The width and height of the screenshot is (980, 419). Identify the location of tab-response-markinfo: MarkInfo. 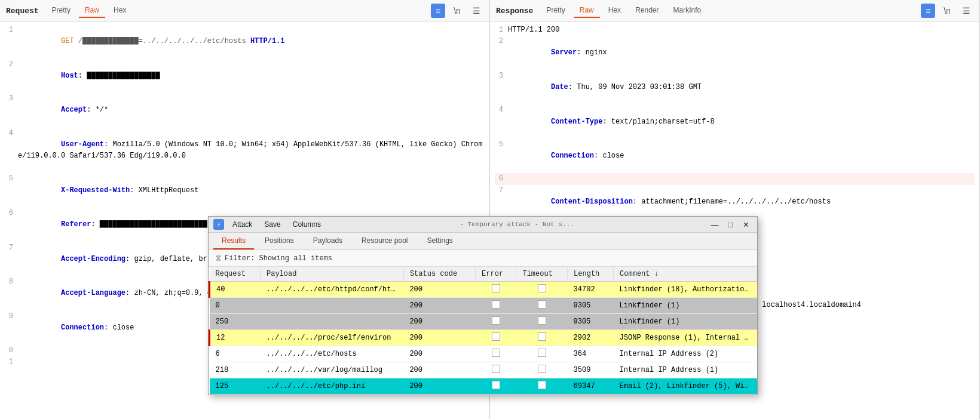
(687, 11).